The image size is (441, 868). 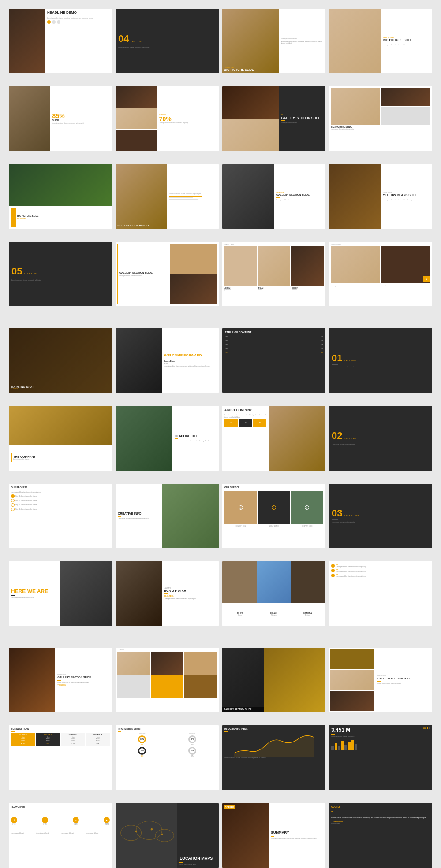 I want to click on slide-title: INFORMATION CHART, so click(x=167, y=729).